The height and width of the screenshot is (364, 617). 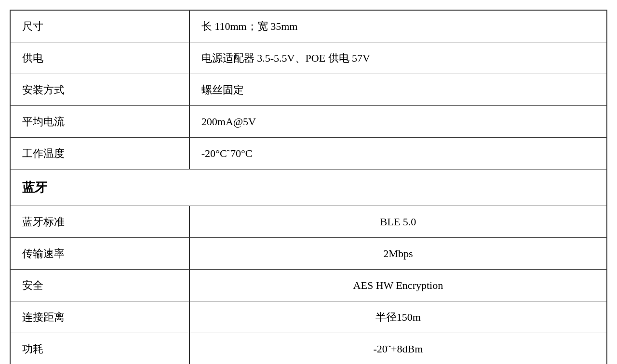 What do you see at coordinates (100, 154) in the screenshot?
I see `row-label: 工作温度` at bounding box center [100, 154].